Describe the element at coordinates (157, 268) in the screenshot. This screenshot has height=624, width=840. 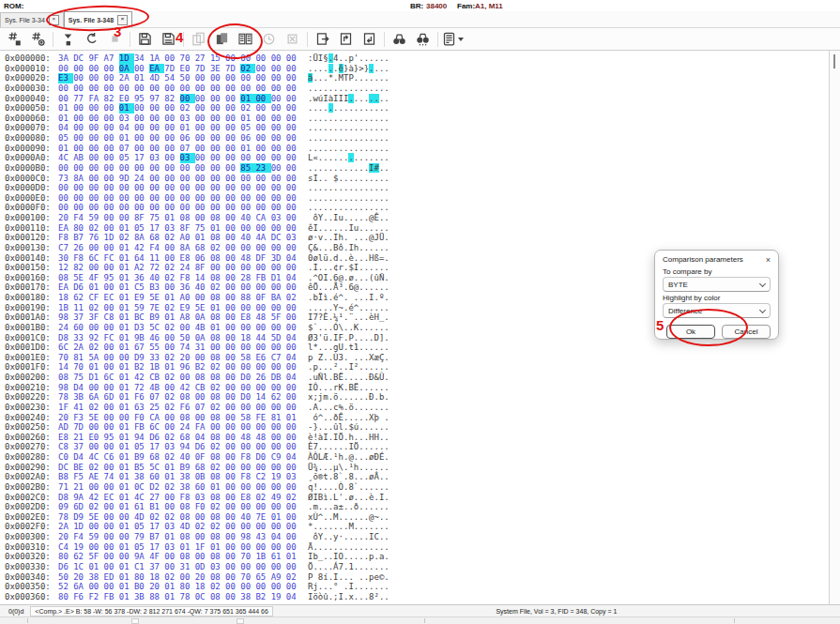
I see `hex-byte: 72` at that location.